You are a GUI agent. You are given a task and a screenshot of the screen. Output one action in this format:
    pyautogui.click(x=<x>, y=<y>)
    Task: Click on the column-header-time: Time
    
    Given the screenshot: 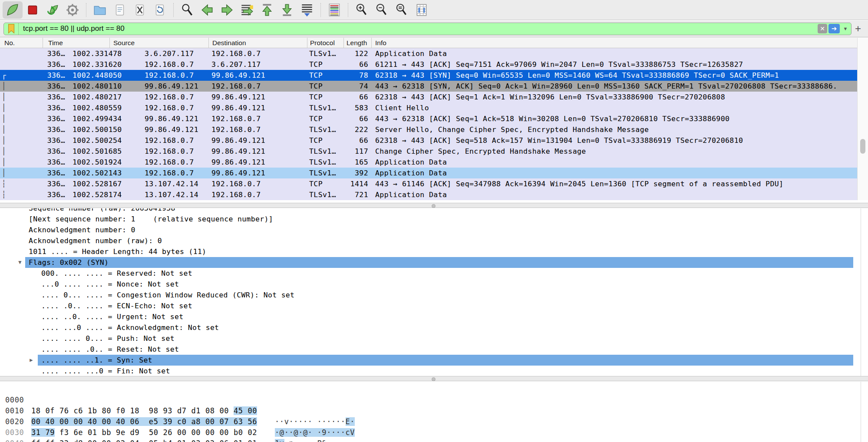 What is the action you would take?
    pyautogui.click(x=76, y=43)
    